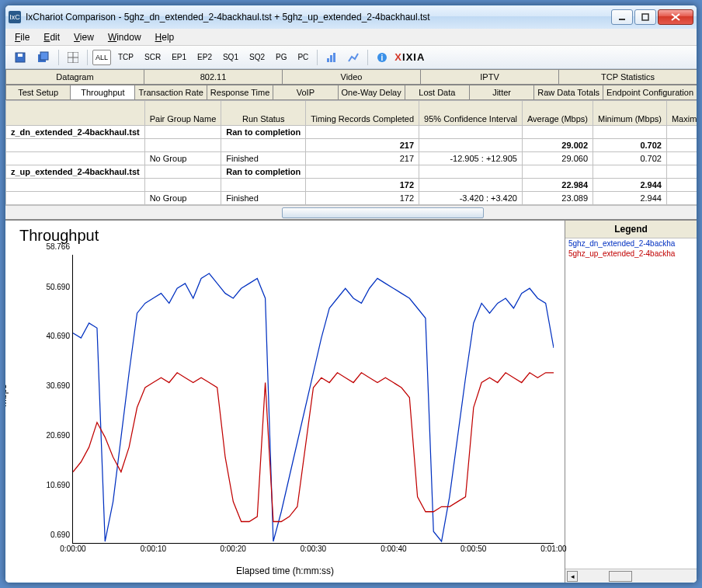 Image resolution: width=702 pixels, height=588 pixels. What do you see at coordinates (353, 132) in the screenshot?
I see `table-row: z_dn_extended_2-4backhaul.tst Ran to com…` at bounding box center [353, 132].